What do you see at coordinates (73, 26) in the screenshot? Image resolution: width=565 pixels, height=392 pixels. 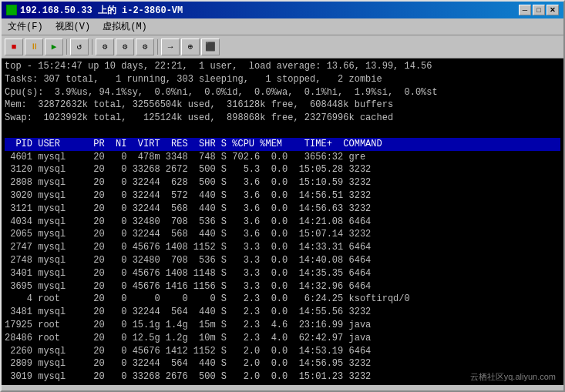 I see `menu-view: 视图(V)` at bounding box center [73, 26].